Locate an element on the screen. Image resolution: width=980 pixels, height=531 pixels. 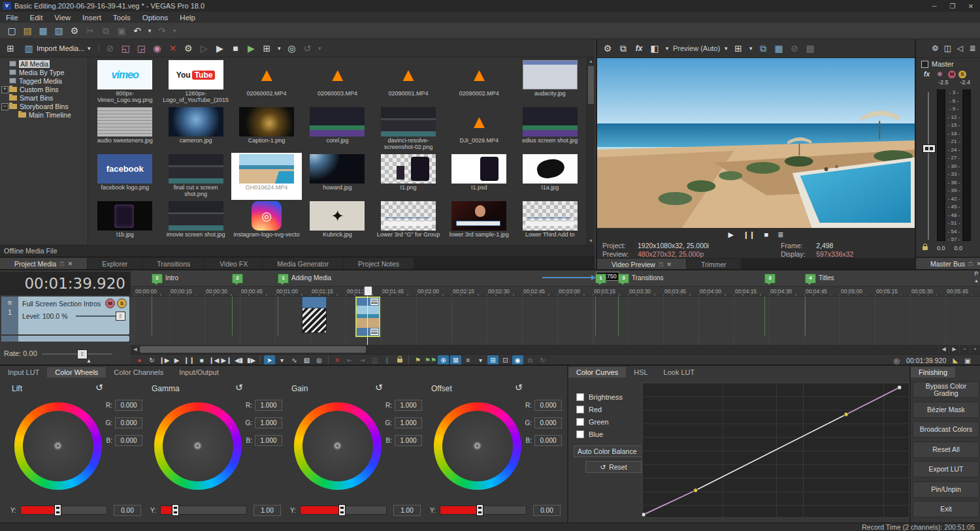
lift-y-value: 0.00 is located at coordinates (127, 511).